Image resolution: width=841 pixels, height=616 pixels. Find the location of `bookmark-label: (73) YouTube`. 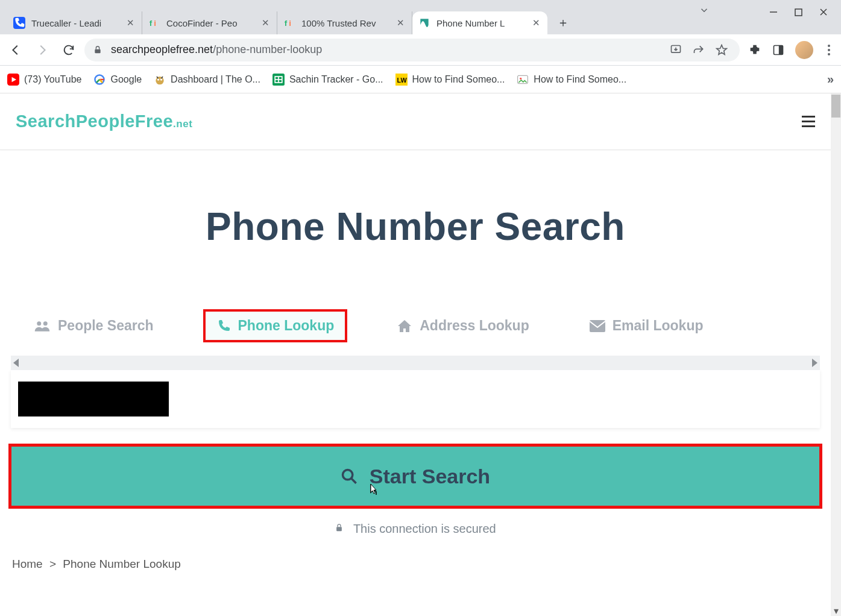

bookmark-label: (73) YouTube is located at coordinates (53, 80).